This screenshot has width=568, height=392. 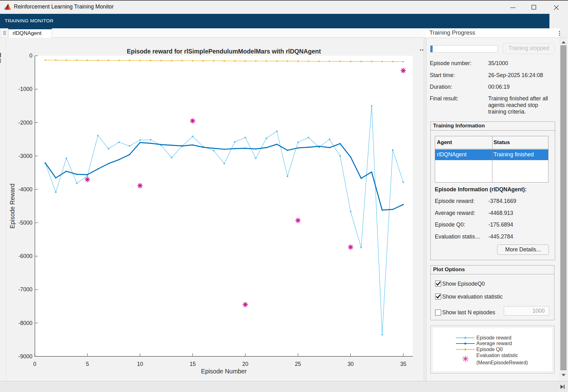 I want to click on svg-text: Evaluation statistic, so click(x=497, y=356).